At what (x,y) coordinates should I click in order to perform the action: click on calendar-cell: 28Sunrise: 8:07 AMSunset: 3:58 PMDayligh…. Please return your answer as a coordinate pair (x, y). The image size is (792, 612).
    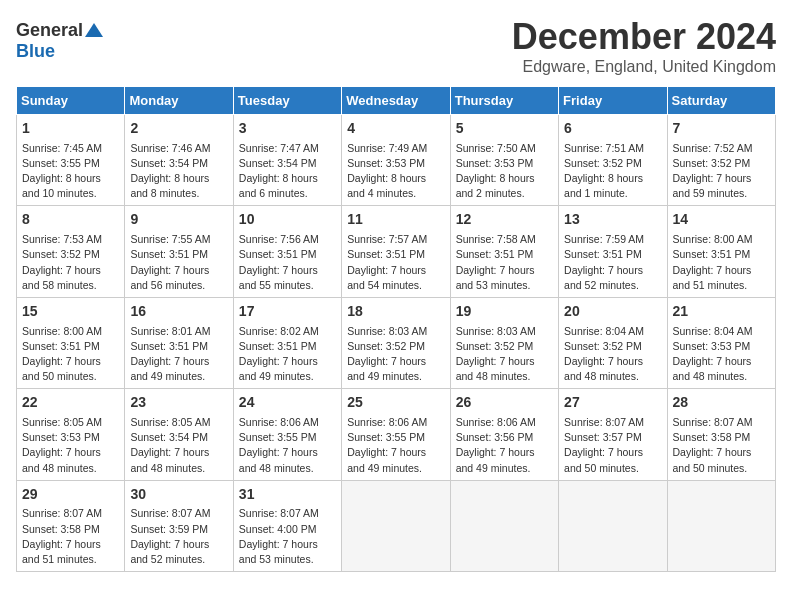
    Looking at the image, I should click on (721, 434).